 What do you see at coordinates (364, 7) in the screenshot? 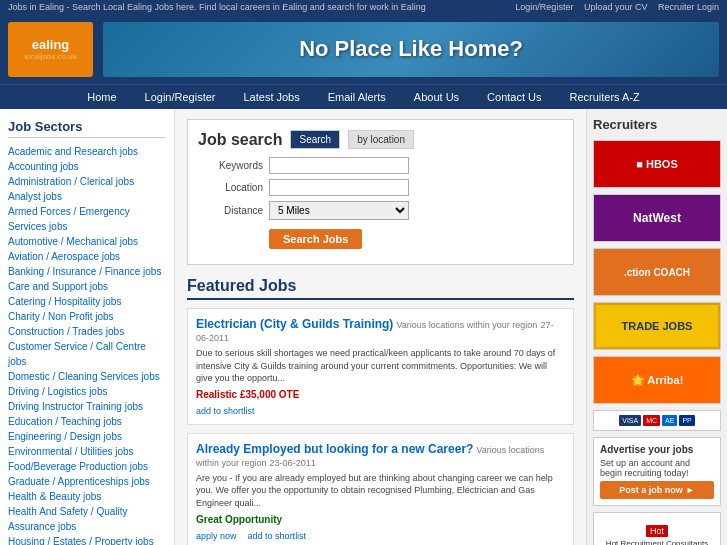
I see `top-bar: Jobs in Ealing - Search Local Ealing Job…` at bounding box center [364, 7].